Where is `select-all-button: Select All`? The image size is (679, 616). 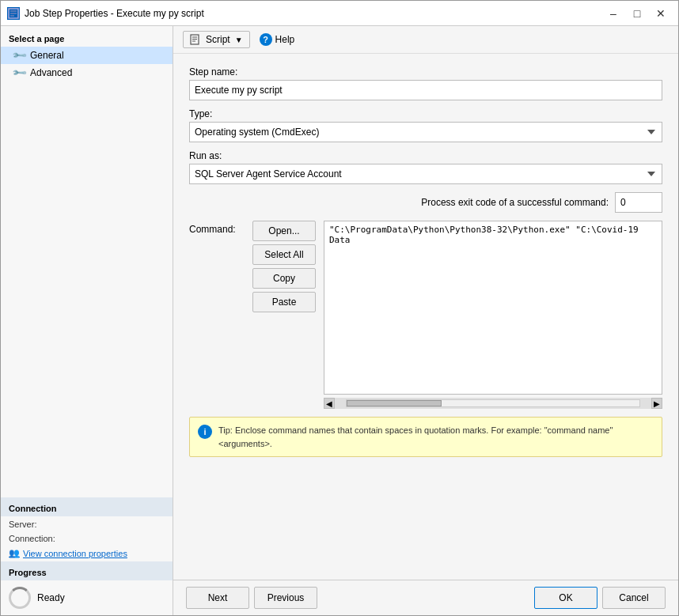
select-all-button: Select All is located at coordinates (284, 255).